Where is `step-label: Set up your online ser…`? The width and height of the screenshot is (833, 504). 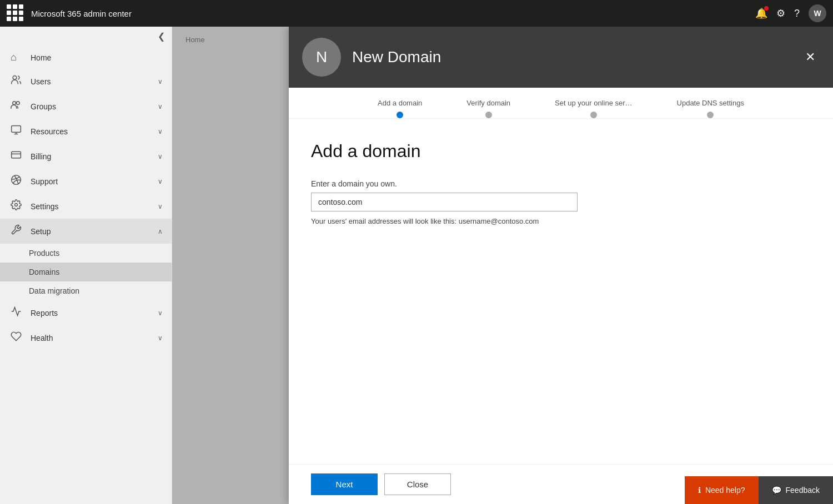 step-label: Set up your online ser… is located at coordinates (593, 103).